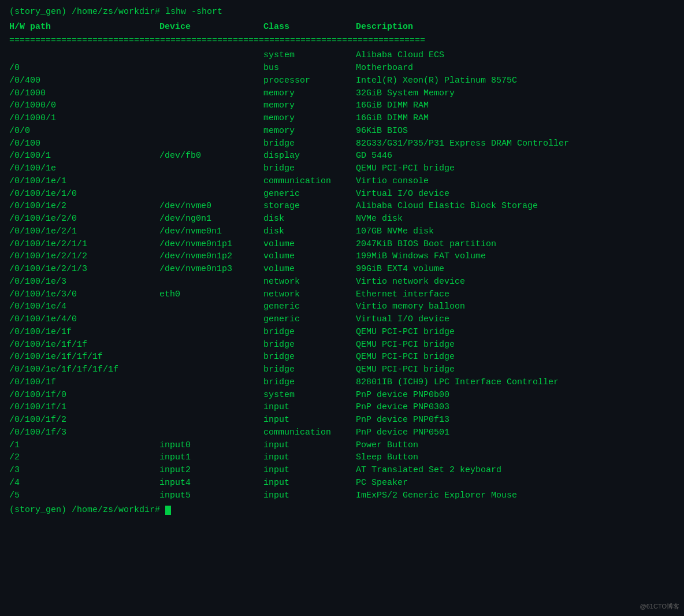 The width and height of the screenshot is (684, 616). I want to click on table-row: /5input5inputImExPS/2 Generic Explorer M…, so click(342, 496).